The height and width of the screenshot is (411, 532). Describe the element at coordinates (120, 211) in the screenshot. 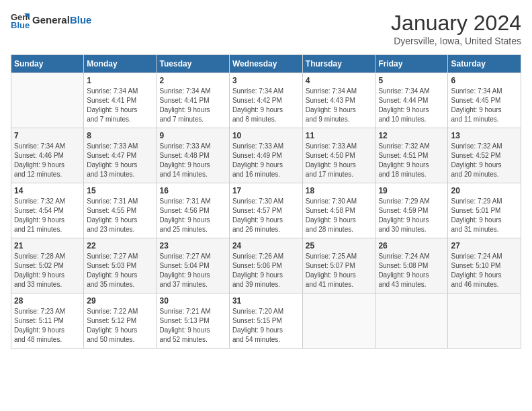

I see `calendar-cell: 15Sunrise: 7:31 AM Sunset: 4:55 PM Dayli…` at that location.